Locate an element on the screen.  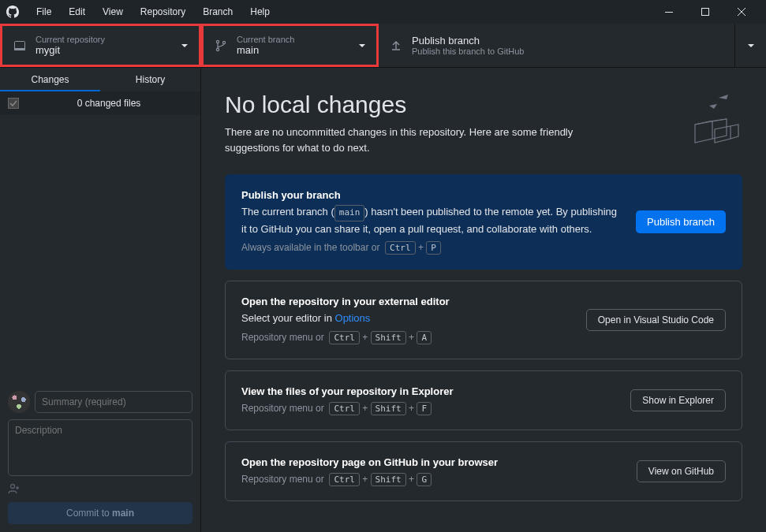
menu-view: View is located at coordinates (113, 12).